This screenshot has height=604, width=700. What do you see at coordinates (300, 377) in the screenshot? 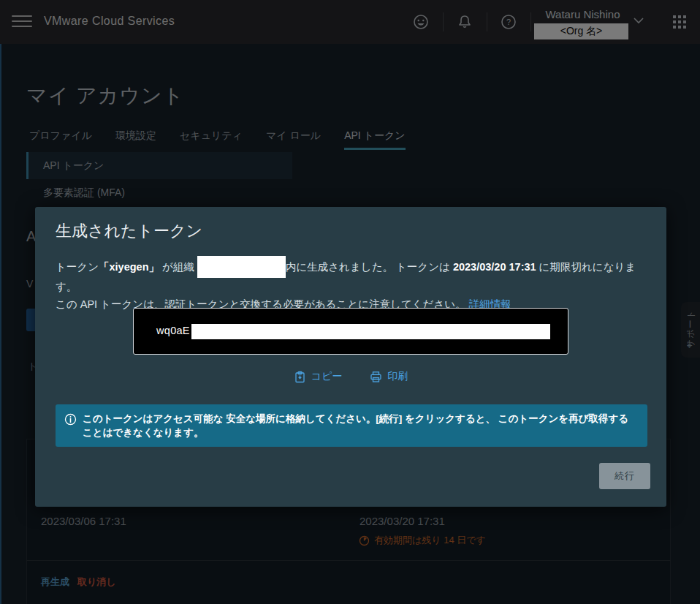
I see `clipboard-copy-icon` at bounding box center [300, 377].